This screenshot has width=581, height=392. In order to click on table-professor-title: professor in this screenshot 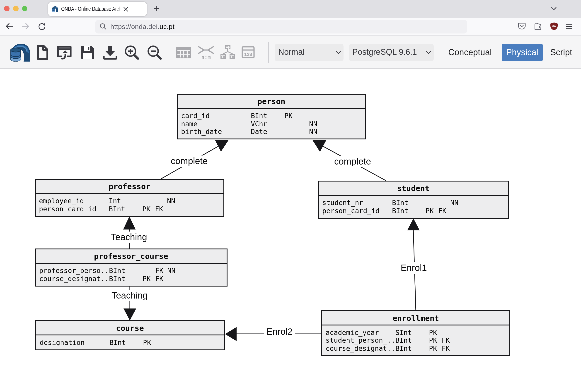, I will do `click(130, 187)`.